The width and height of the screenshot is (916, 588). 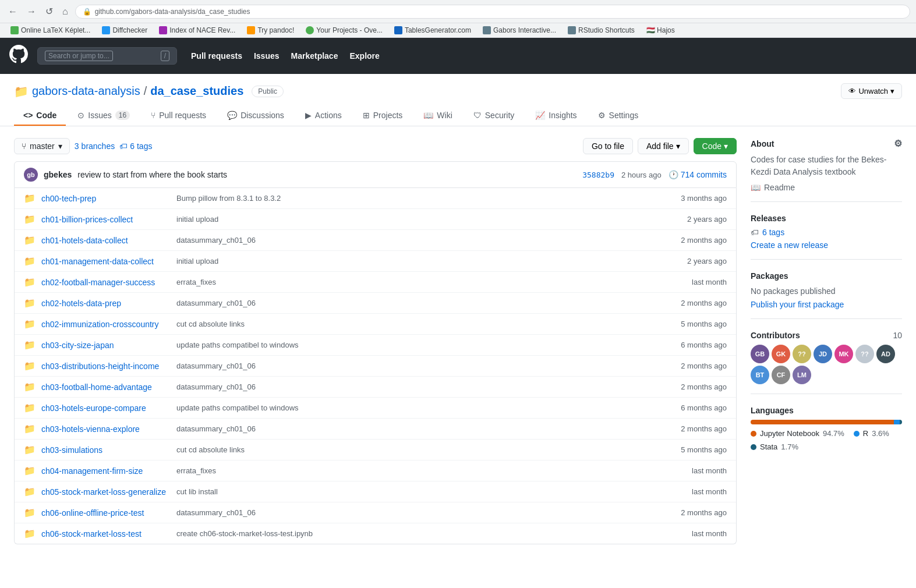 I want to click on github-logo, so click(x=19, y=56).